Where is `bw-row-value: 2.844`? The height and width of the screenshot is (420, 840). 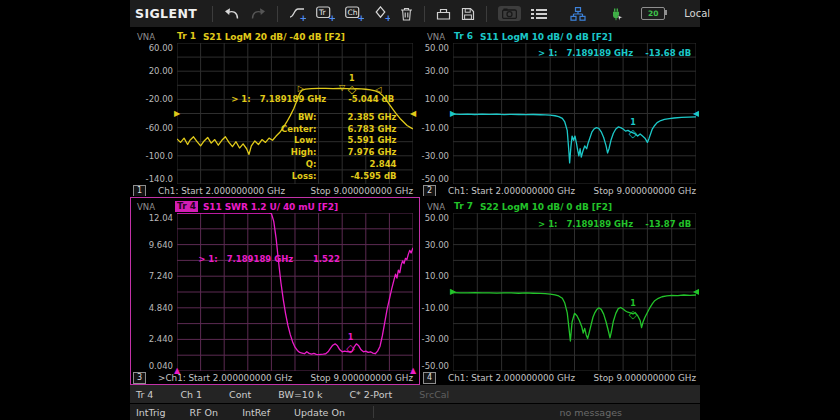
bw-row-value: 2.844 is located at coordinates (361, 165).